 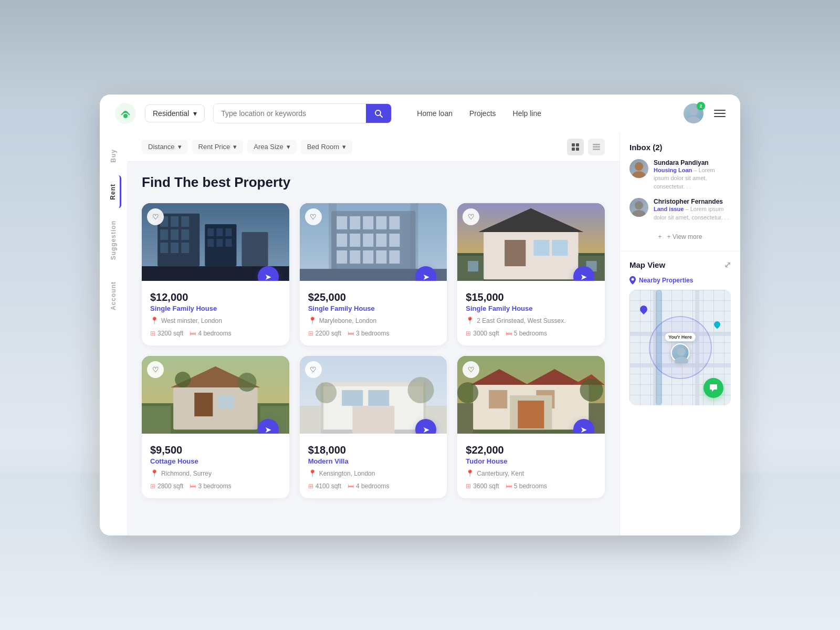 What do you see at coordinates (171, 113) in the screenshot?
I see `dropdown-label: Residential` at bounding box center [171, 113].